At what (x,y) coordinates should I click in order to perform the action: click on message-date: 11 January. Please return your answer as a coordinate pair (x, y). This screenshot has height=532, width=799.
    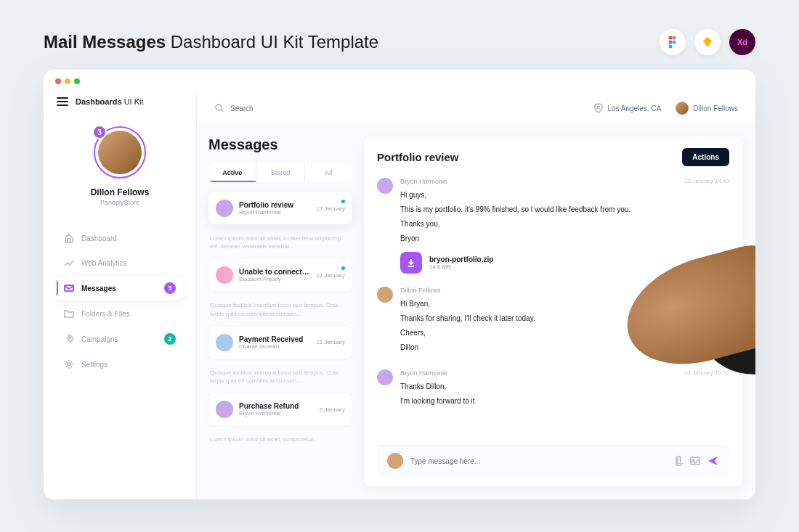
    Looking at the image, I should click on (330, 343).